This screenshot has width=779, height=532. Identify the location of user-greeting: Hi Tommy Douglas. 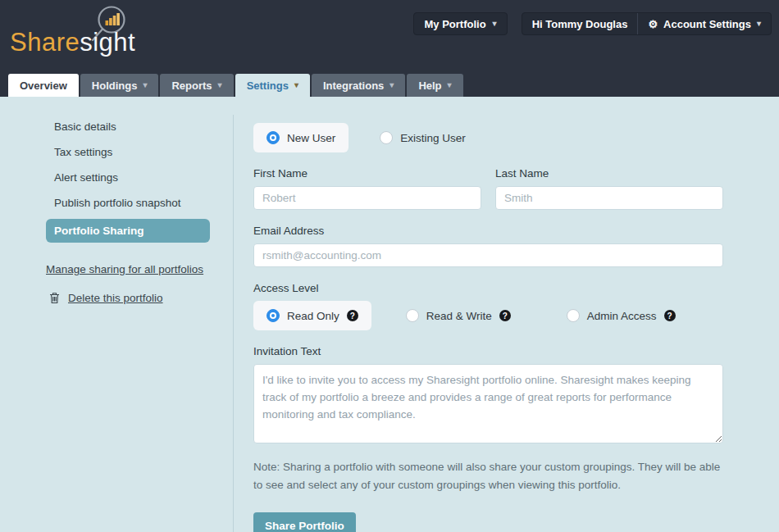
(581, 24).